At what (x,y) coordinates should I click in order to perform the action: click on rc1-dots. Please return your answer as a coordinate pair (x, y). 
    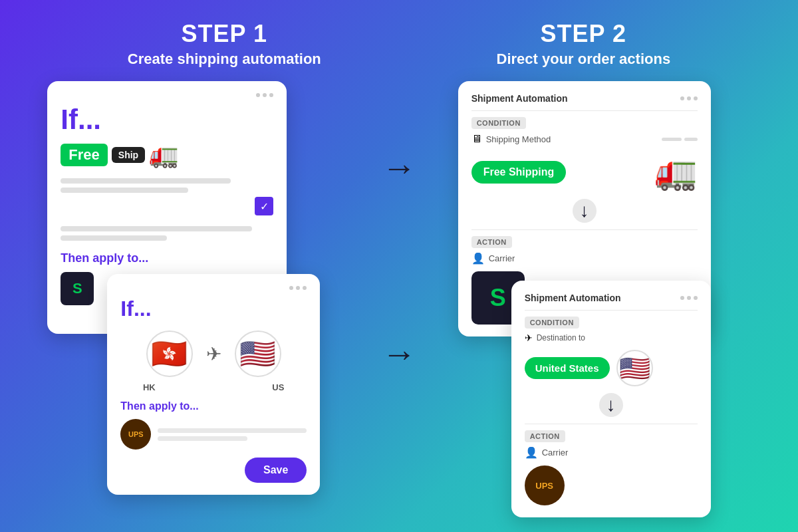
    Looking at the image, I should click on (689, 98).